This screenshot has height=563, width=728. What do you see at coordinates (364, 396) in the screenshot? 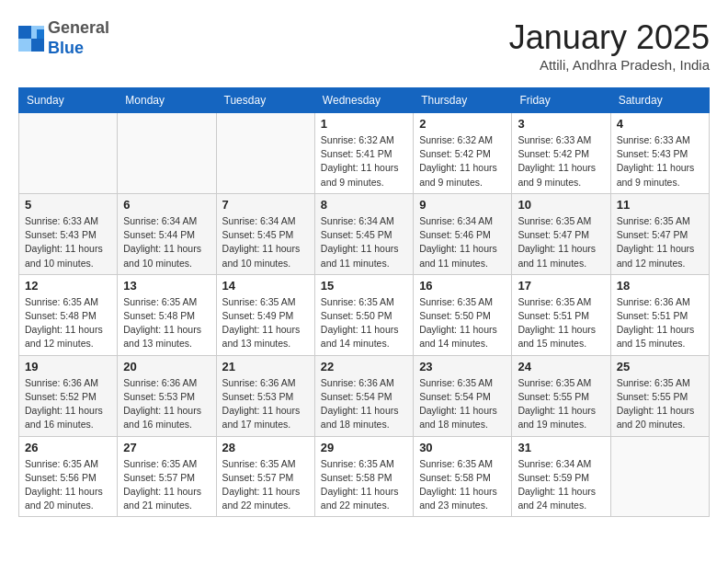
I see `calendar-cell: 22Sunrise: 6:36 AM Sunset: 5:54 PM Dayli…` at bounding box center [364, 396].